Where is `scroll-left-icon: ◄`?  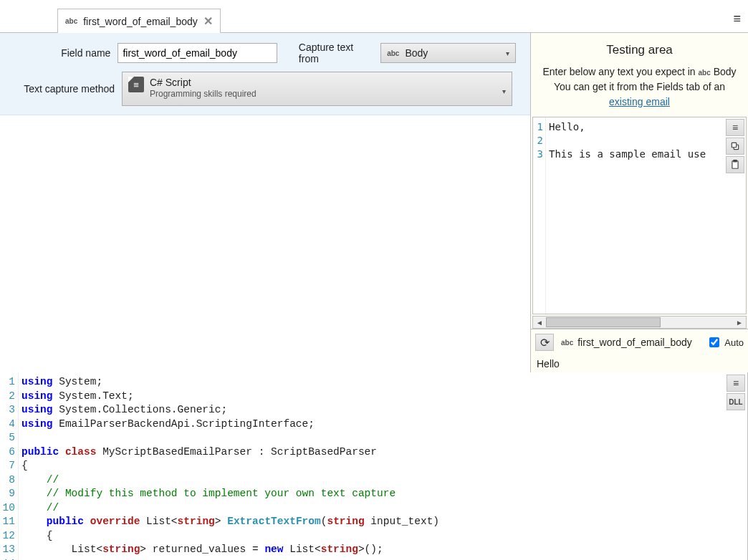 scroll-left-icon: ◄ is located at coordinates (540, 322).